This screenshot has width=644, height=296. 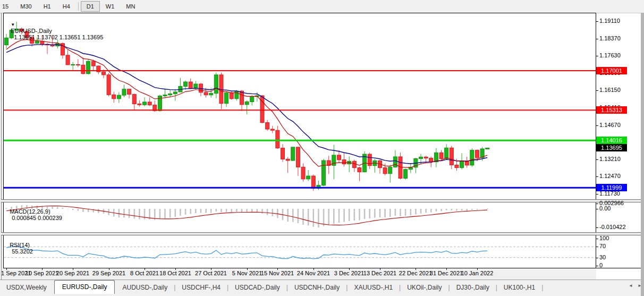 What do you see at coordinates (610, 125) in the screenshot?
I see `price-axis-label: 1.14670` at bounding box center [610, 125].